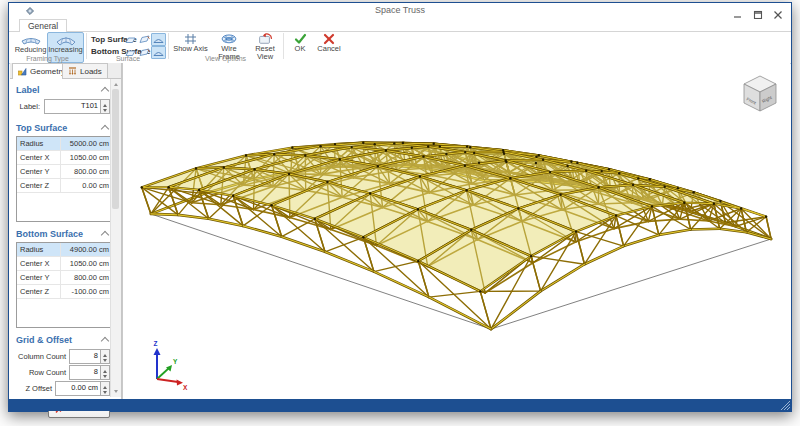 Image resolution: width=800 pixels, height=426 pixels. What do you see at coordinates (116, 84) in the screenshot?
I see `scroll-up-icon` at bounding box center [116, 84].